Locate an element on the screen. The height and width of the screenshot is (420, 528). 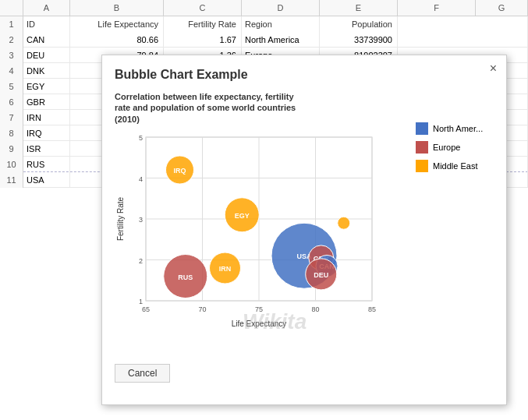
cell-1-c: Fertility Rate is located at coordinates (203, 24).